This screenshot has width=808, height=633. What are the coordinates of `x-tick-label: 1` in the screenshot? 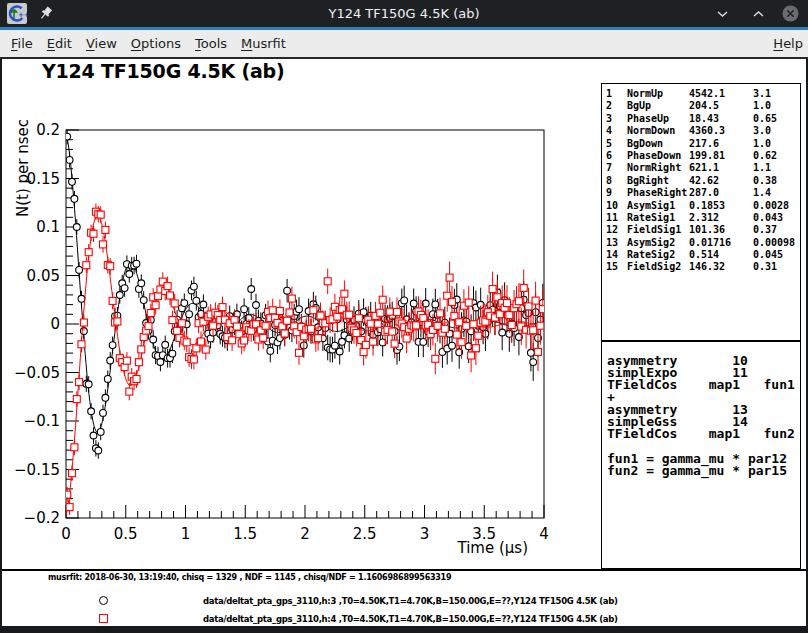 It's located at (186, 534).